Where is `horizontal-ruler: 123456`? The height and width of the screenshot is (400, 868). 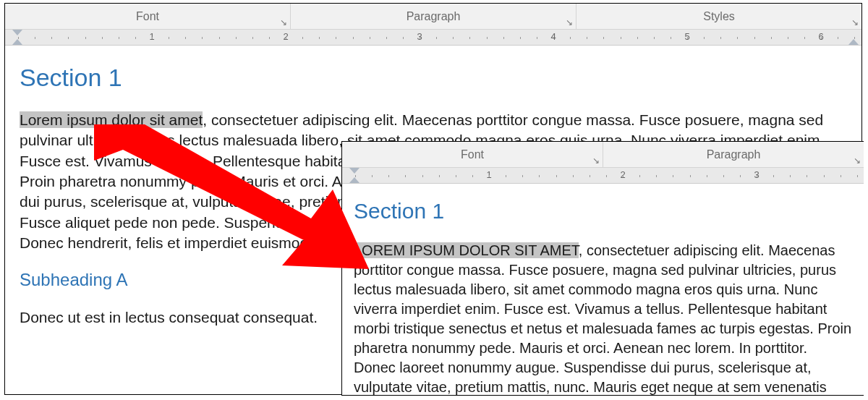
horizontal-ruler: 123456 is located at coordinates (433, 38).